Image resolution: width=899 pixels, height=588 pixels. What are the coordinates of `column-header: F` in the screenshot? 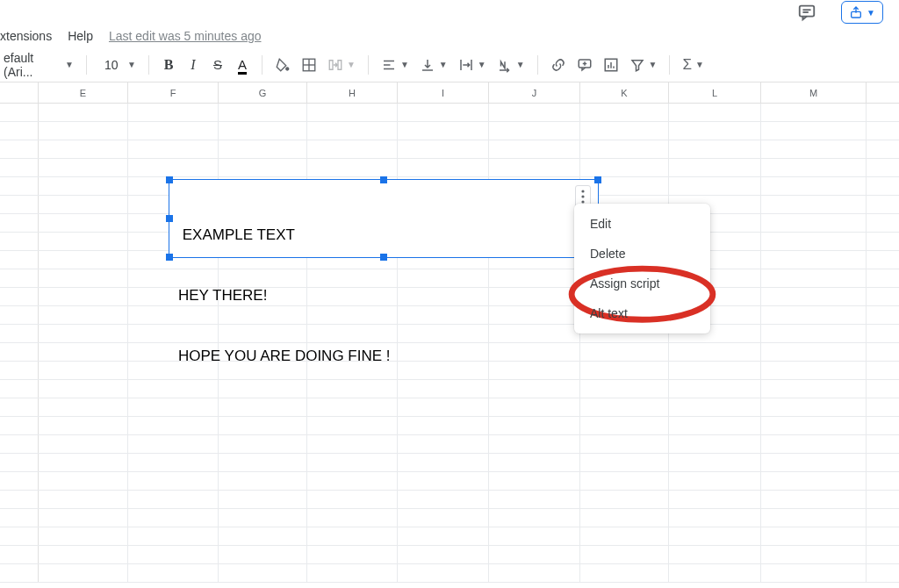 It's located at (174, 93).